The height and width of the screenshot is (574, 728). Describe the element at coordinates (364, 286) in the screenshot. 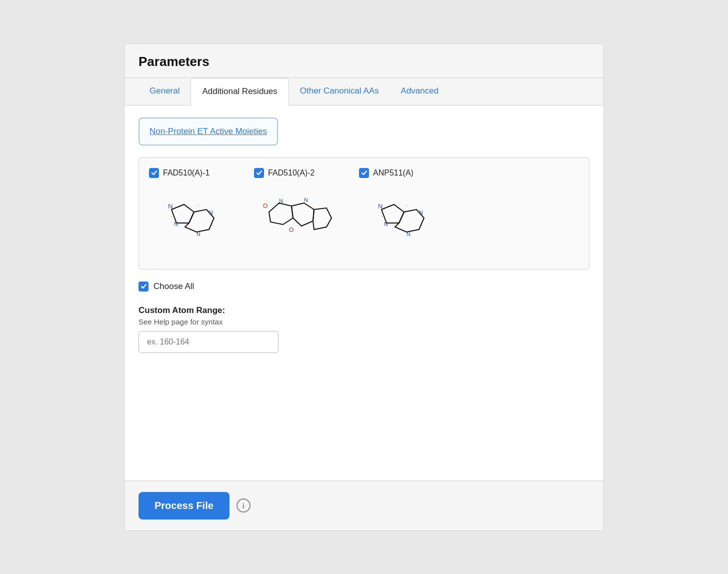

I see `choose-all-row: Choose All` at that location.